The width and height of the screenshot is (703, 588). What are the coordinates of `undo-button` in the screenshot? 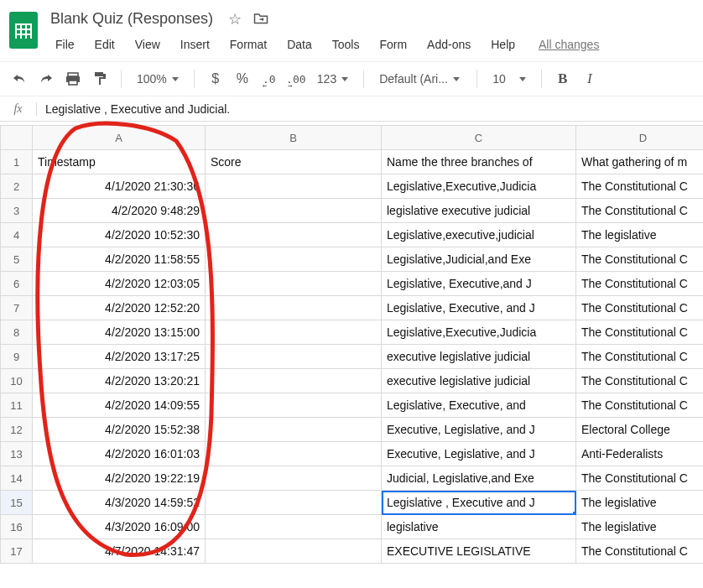 It's located at (19, 79).